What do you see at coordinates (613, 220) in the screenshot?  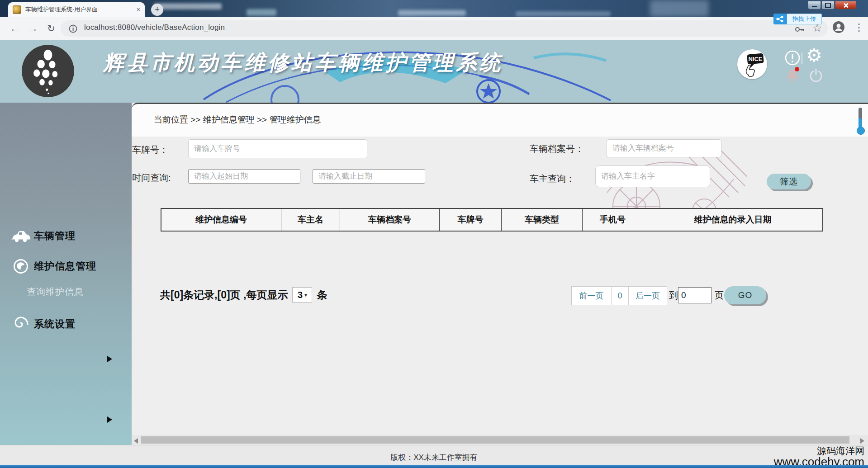 I see `column-header: 手机号` at bounding box center [613, 220].